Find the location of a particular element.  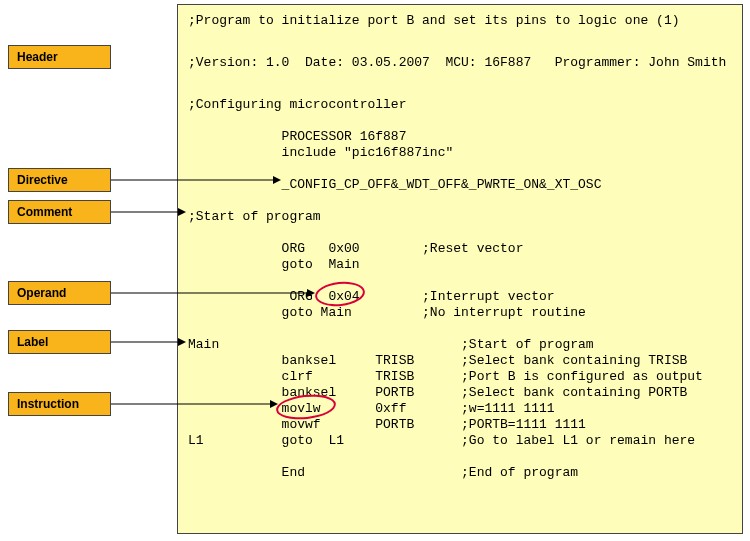

label-comment: Comment is located at coordinates (60, 212).